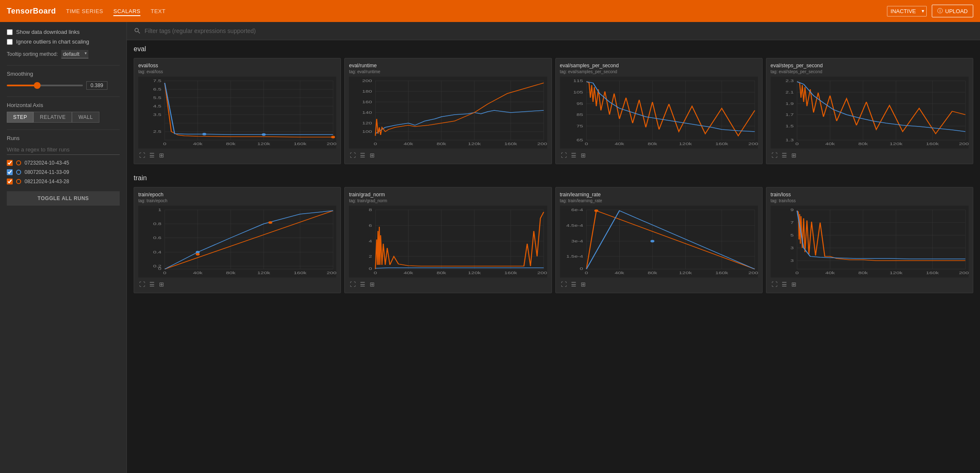  Describe the element at coordinates (162, 284) in the screenshot. I see `train-epoch-download: ⊞` at that location.